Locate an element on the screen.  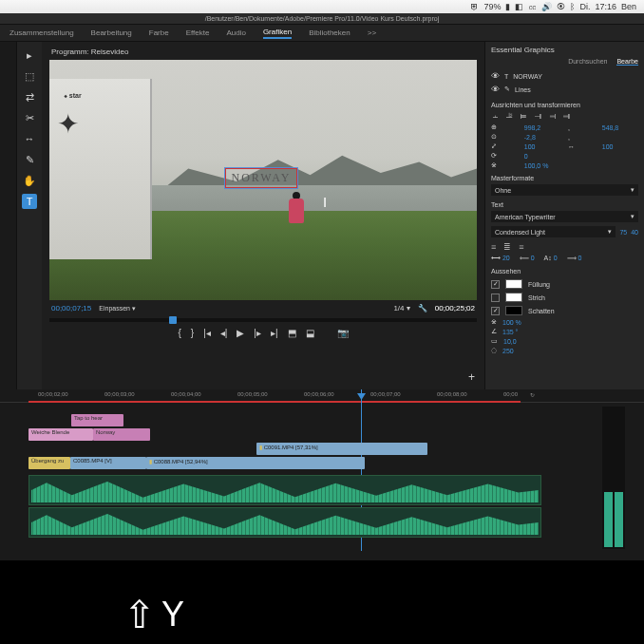
font-size: 75 is located at coordinates (623, 232).